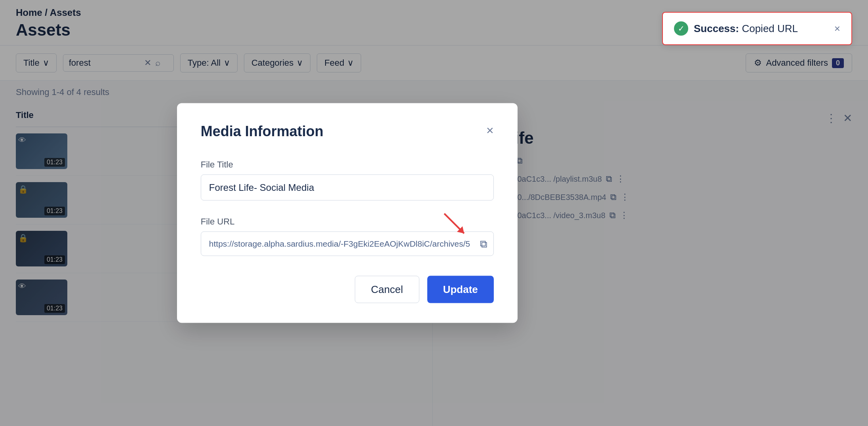 The image size is (868, 426). I want to click on file-url-input, so click(347, 244).